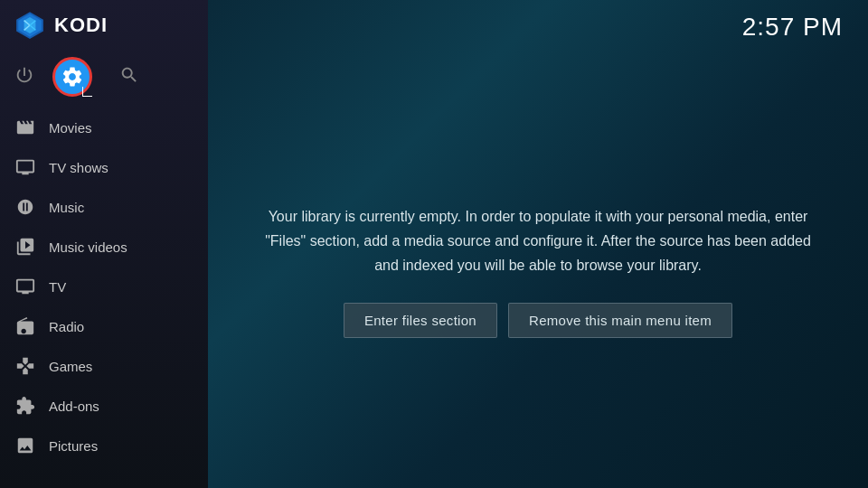 This screenshot has height=488, width=868. I want to click on musicvideos-icon, so click(25, 247).